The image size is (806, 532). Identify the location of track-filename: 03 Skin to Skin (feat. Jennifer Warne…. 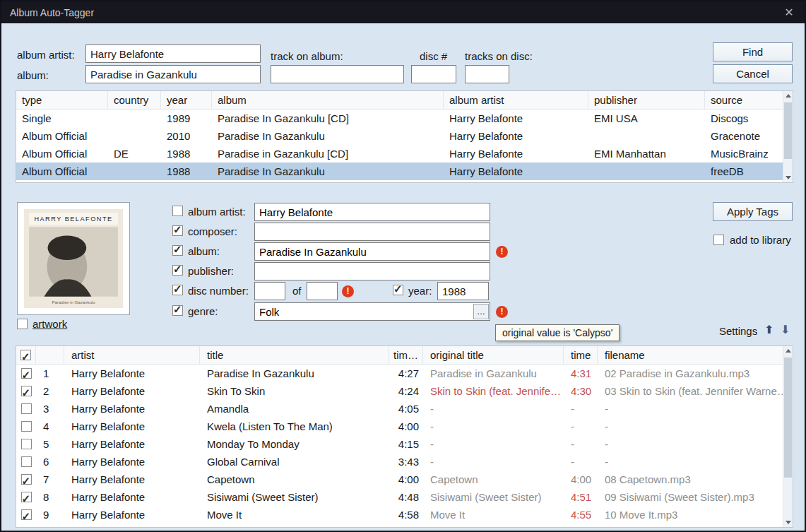
(690, 391).